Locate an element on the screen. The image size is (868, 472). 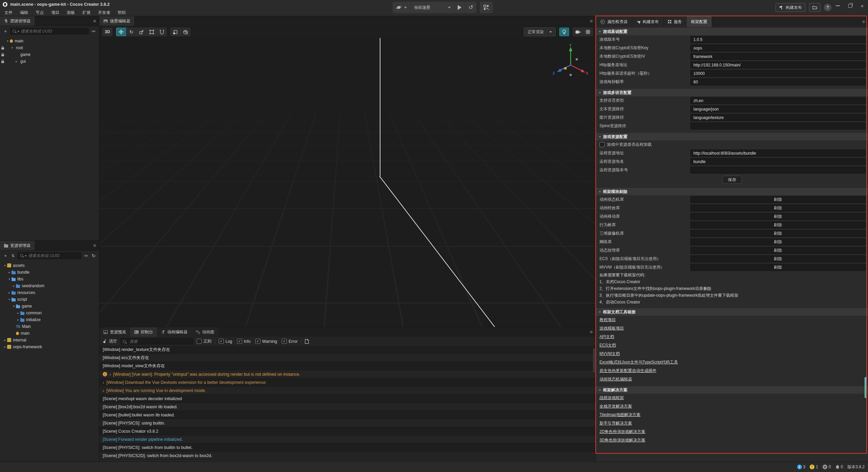
filter-warning: ✓Warning is located at coordinates (266, 341).